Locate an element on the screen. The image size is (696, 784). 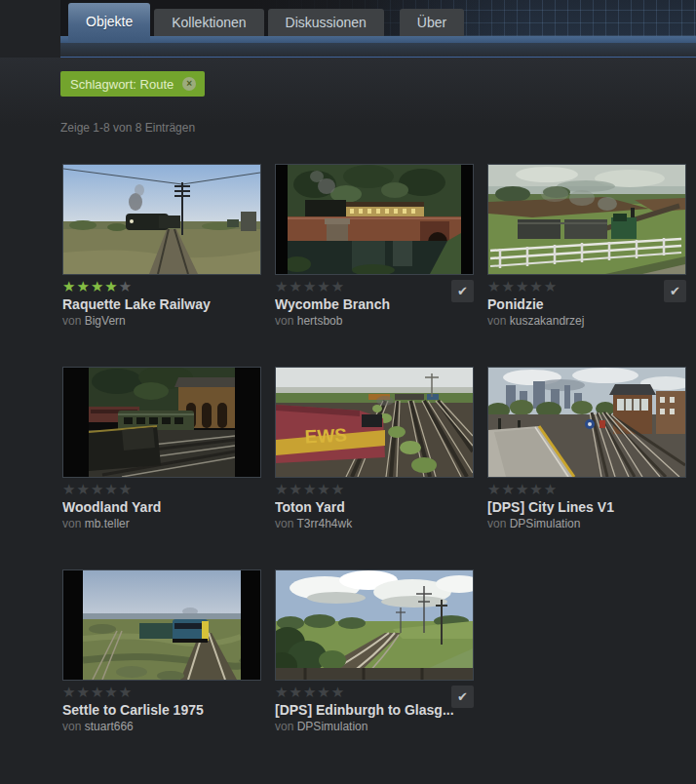
workshop-item: ★★★★★ ✔ Ponidzie von kuszakandrzej is located at coordinates (587, 246).